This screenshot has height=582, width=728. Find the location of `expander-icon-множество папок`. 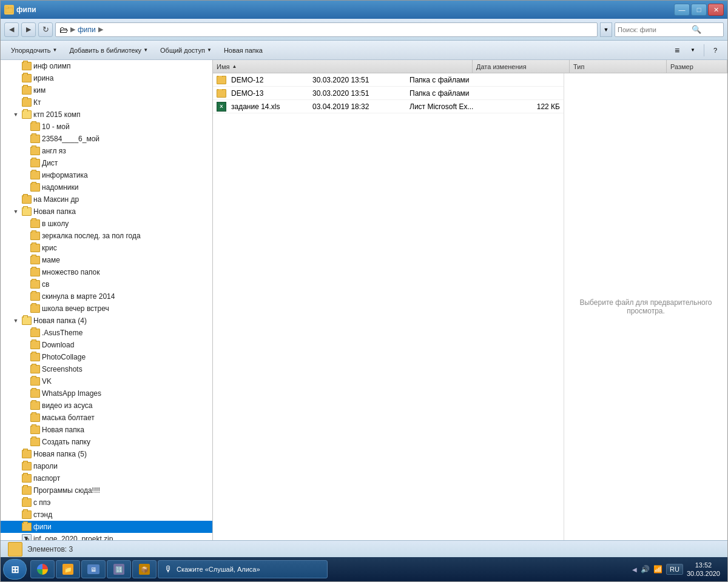

expander-icon-множество папок is located at coordinates (24, 272).